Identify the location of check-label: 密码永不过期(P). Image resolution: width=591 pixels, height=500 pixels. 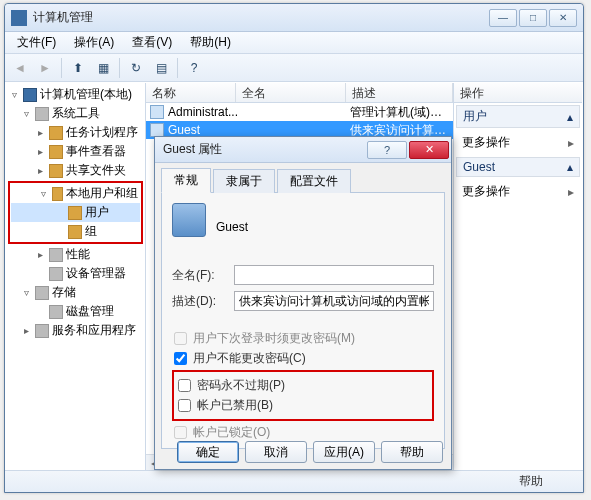
(241, 386).